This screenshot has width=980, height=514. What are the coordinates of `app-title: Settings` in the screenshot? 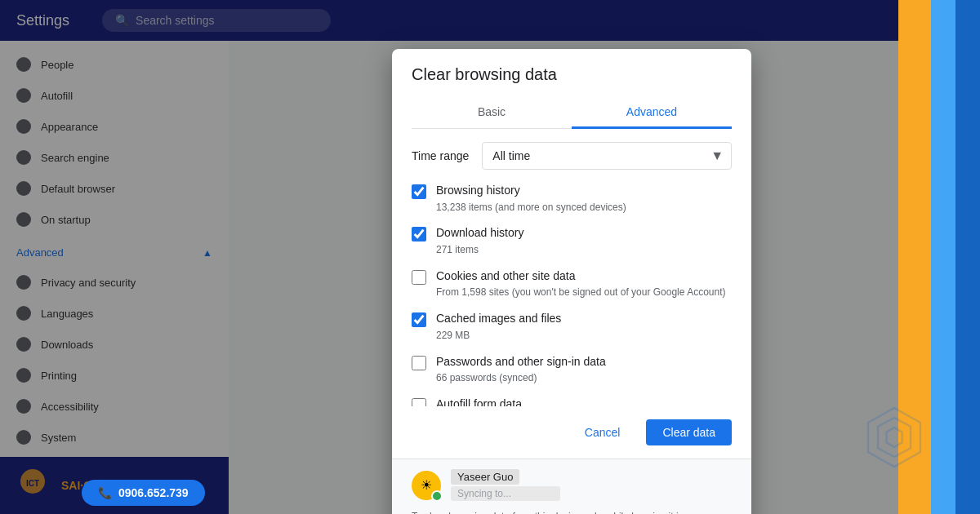 It's located at (42, 21).